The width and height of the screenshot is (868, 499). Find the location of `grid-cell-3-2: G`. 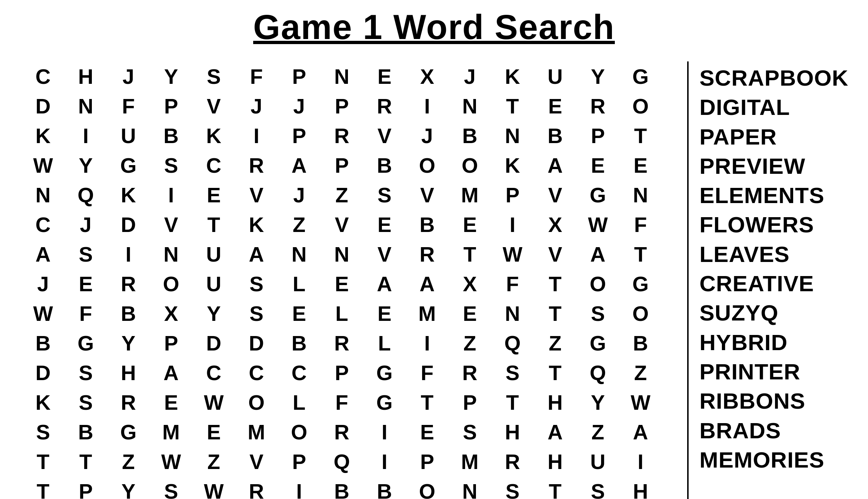

grid-cell-3-2: G is located at coordinates (128, 165).